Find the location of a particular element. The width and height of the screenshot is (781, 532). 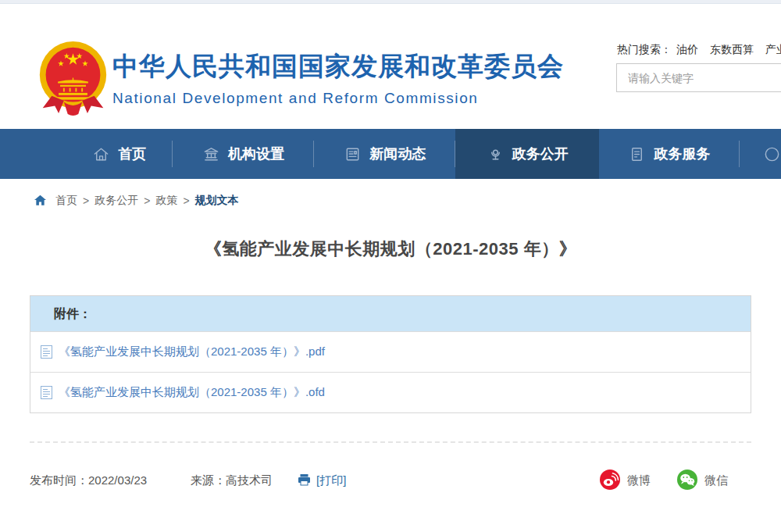

source-label: 来源： is located at coordinates (208, 480).